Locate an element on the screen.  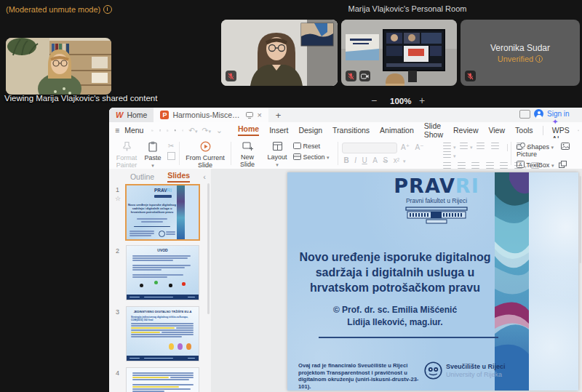
emoji-orange is located at coordinates (189, 346).